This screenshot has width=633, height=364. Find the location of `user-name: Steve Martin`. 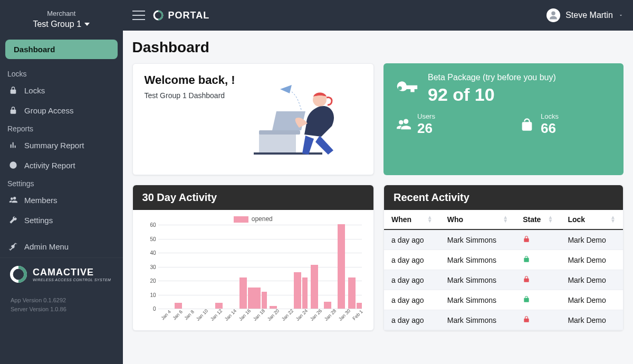

user-name: Steve Martin is located at coordinates (589, 15).